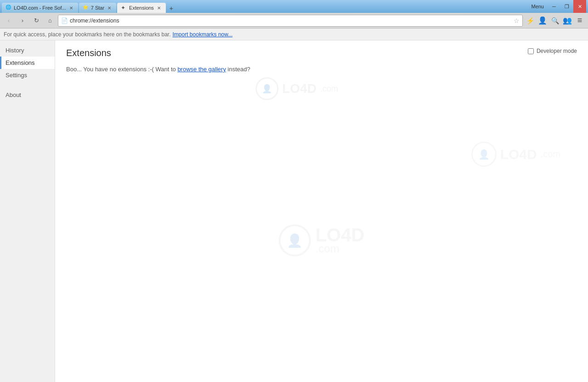 Image resolution: width=588 pixels, height=382 pixels. What do you see at coordinates (141, 8) in the screenshot?
I see `tab-extensions-label: Extensions` at bounding box center [141, 8].